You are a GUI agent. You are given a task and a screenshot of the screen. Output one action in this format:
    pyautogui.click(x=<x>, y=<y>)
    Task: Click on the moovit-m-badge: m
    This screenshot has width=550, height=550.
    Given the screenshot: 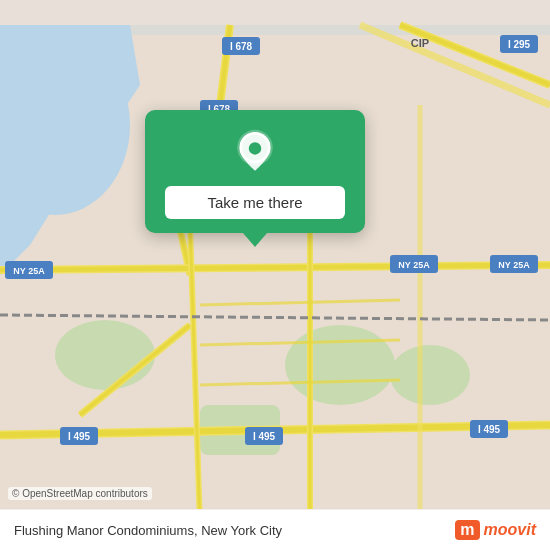 What is the action you would take?
    pyautogui.click(x=467, y=530)
    